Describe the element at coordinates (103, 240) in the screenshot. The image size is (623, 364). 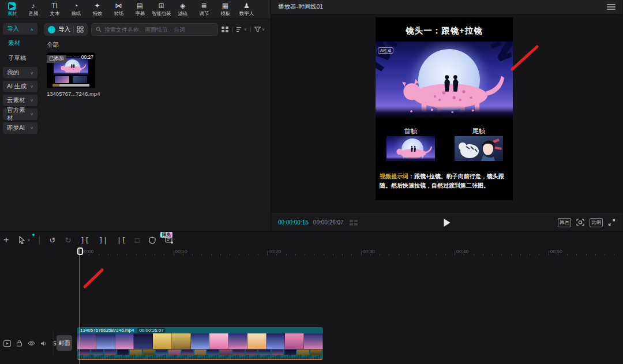
I see `delete-left-button: ]|` at that location.